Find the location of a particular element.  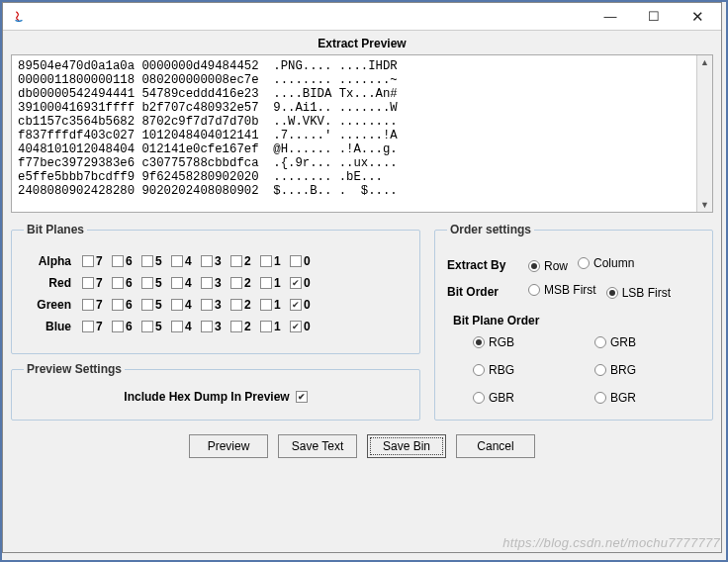

bitplane-channel-label: Alpha is located at coordinates (47, 261).